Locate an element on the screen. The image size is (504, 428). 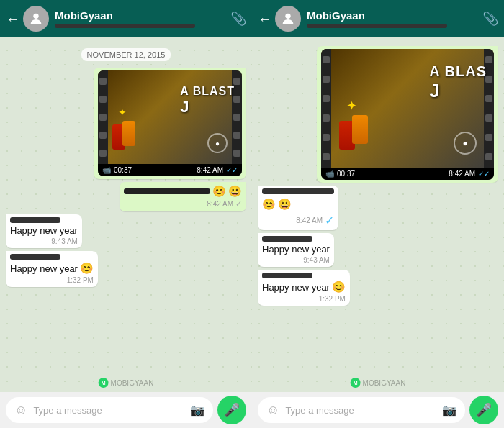
right-header-icons: 📎 is located at coordinates (490, 19).